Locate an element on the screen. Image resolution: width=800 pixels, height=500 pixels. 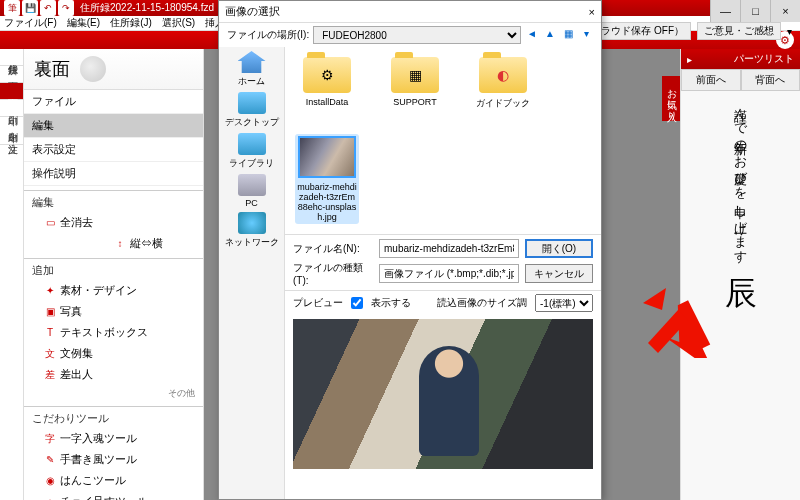
vtab-order-print: 印刷を注文 is located at coordinates (12, 131).